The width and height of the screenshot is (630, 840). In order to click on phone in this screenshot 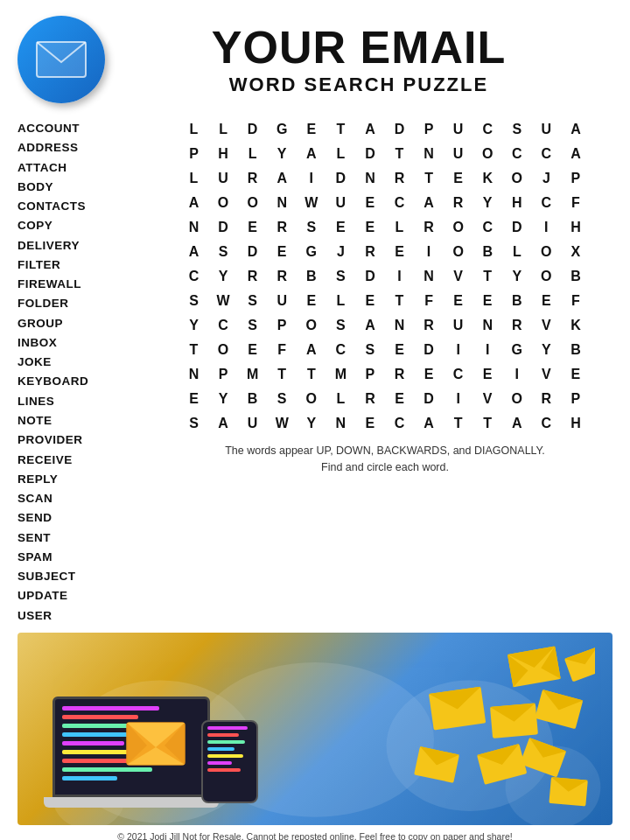, I will do `click(229, 761)`.